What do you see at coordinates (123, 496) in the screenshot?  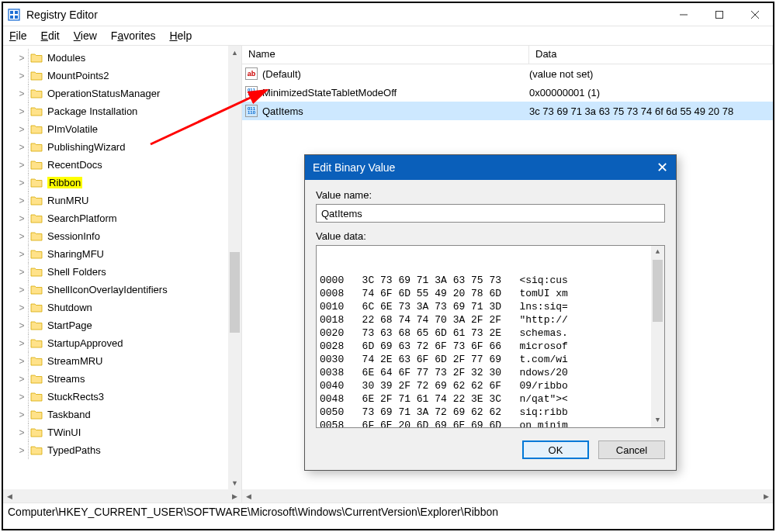 I see `tree-horizontal-scrollbar: ◀ ▶` at bounding box center [123, 496].